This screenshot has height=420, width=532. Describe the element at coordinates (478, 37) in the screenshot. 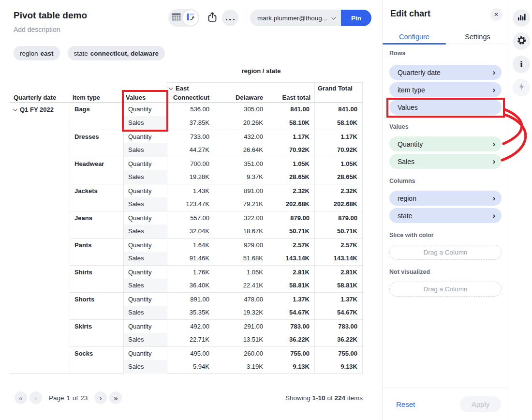

I see `tab-settings: Settings` at that location.